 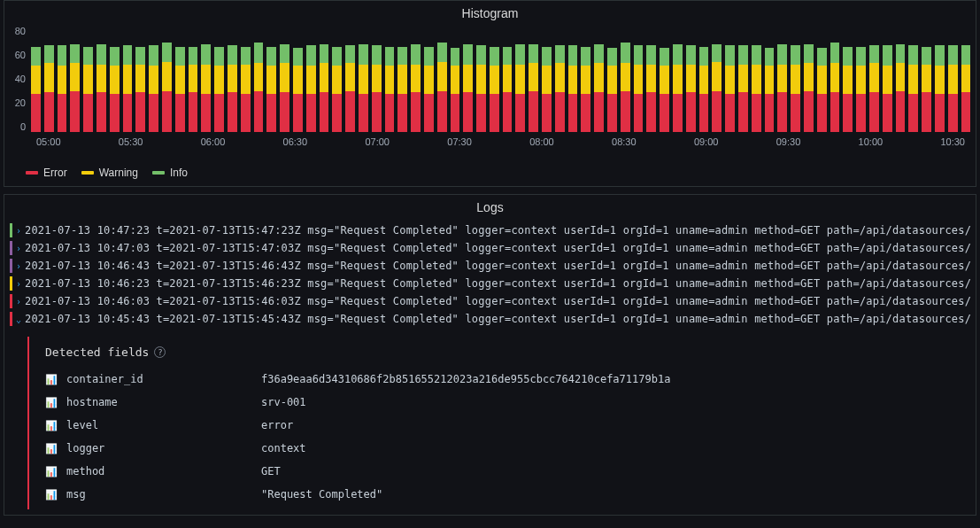 I want to click on legend-label-error: Error, so click(x=55, y=173).